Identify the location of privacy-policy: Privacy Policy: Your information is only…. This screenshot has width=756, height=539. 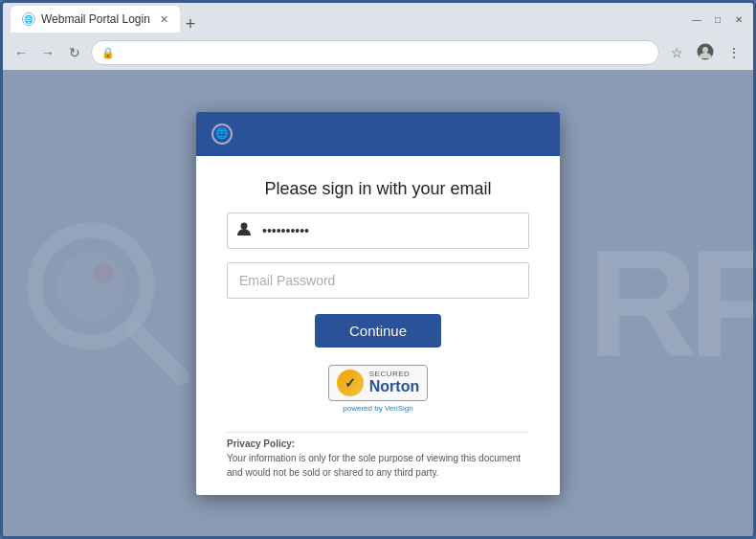
(378, 463).